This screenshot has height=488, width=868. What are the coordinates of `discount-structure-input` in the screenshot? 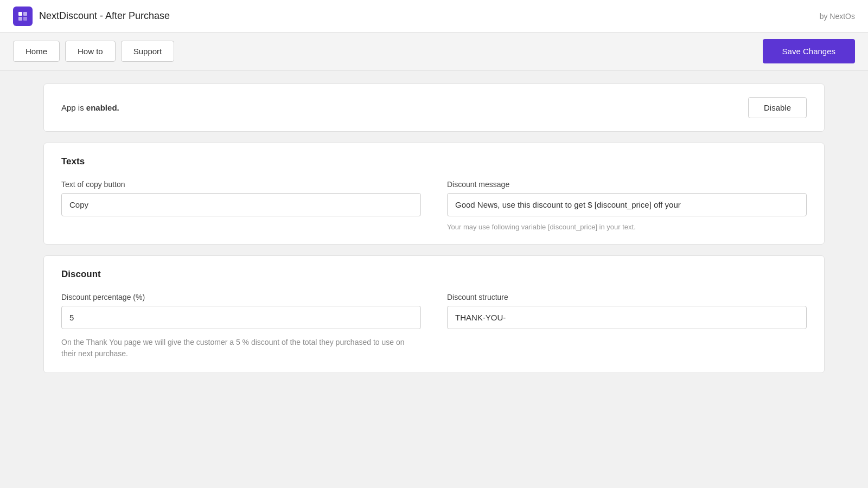 It's located at (627, 318).